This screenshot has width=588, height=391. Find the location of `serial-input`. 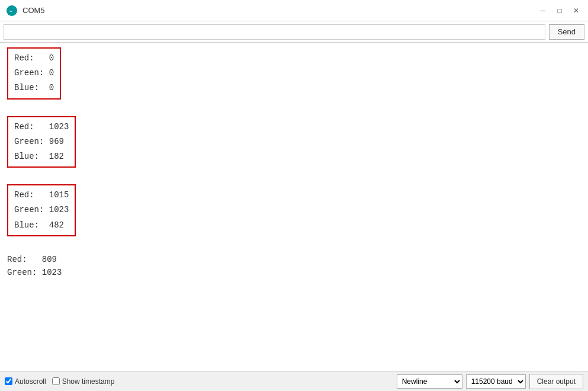

serial-input is located at coordinates (275, 32).